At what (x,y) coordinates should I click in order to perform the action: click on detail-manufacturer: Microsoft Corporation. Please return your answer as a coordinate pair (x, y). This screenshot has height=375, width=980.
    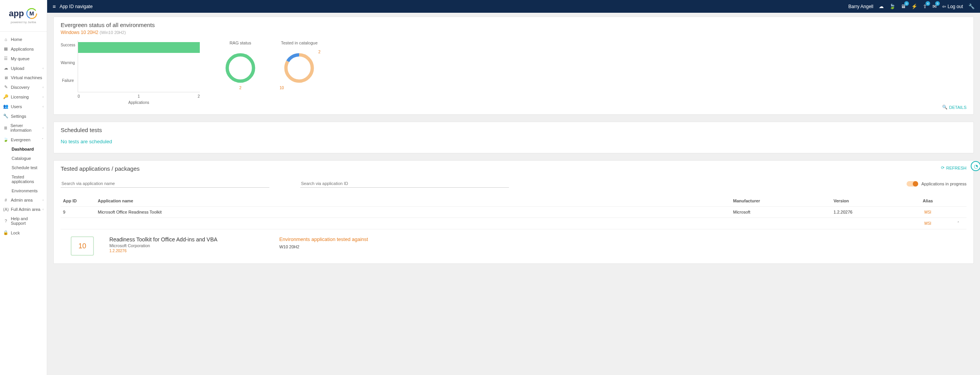
    Looking at the image, I should click on (163, 246).